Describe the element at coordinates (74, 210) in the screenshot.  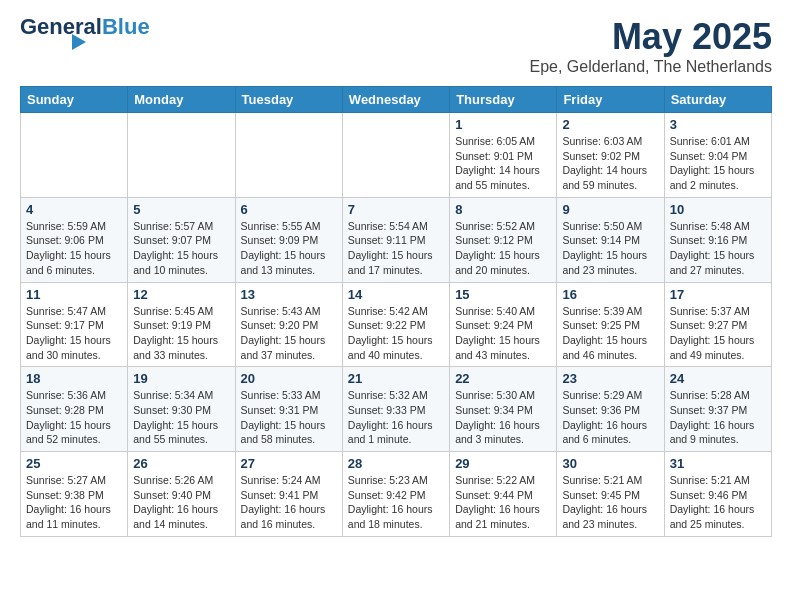
I see `day-number: 4` at that location.